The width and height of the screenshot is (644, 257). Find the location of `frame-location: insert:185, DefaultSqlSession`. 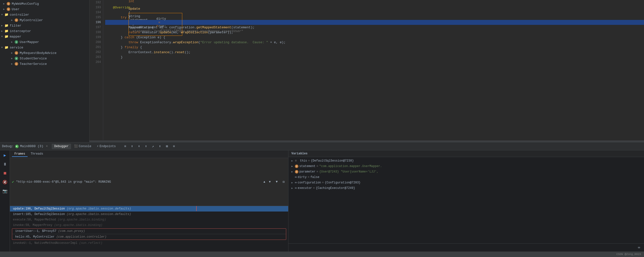

frame-location: insert:185, DefaultSqlSession is located at coordinates (40, 214).